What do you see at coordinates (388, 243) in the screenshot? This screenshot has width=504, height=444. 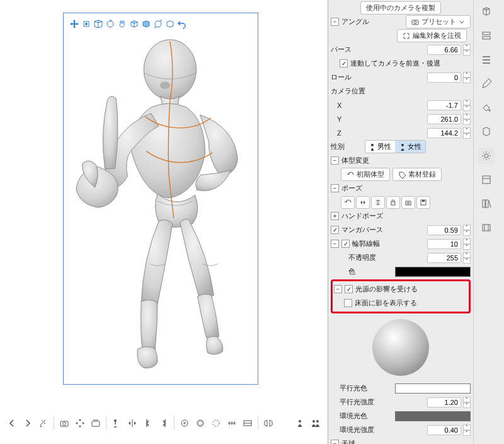 I see `outline-width-label: 輪郭線幅` at bounding box center [388, 243].